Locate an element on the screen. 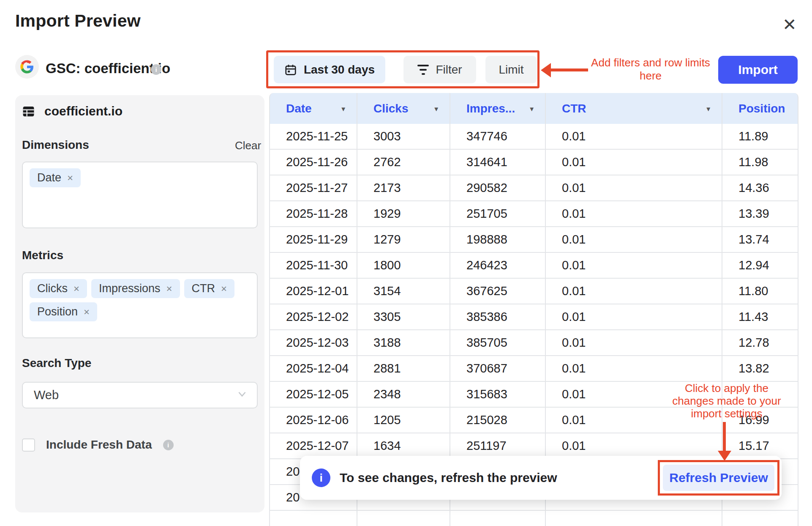  close-icon: ✕ is located at coordinates (790, 25).